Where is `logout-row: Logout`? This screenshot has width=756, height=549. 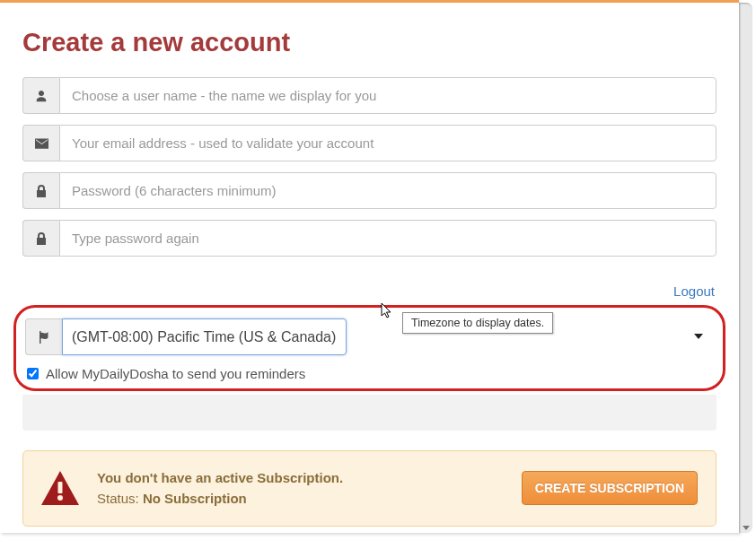 logout-row: Logout is located at coordinates (370, 292).